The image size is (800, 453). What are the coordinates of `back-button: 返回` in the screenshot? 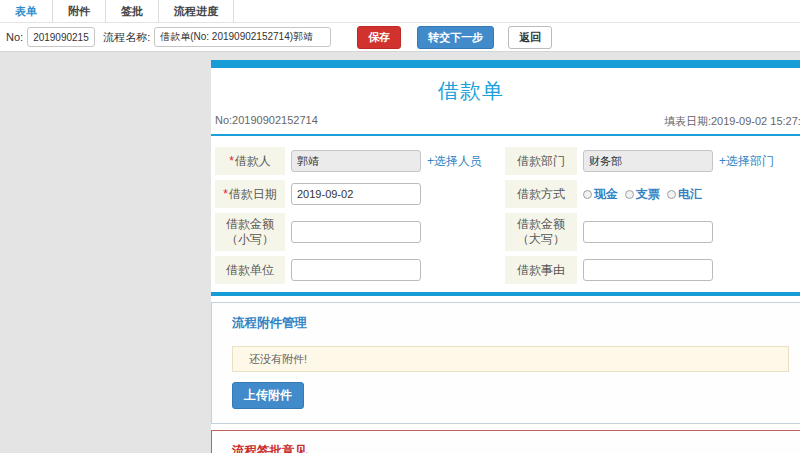 It's located at (530, 38).